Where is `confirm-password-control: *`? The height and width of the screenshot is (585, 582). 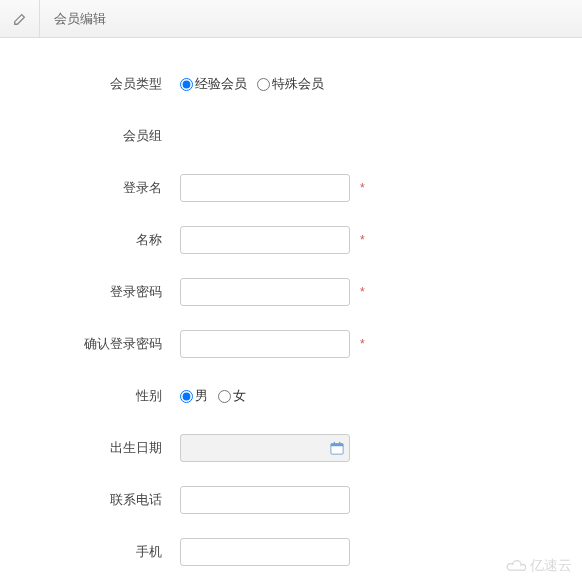 confirm-password-control: * is located at coordinates (272, 344).